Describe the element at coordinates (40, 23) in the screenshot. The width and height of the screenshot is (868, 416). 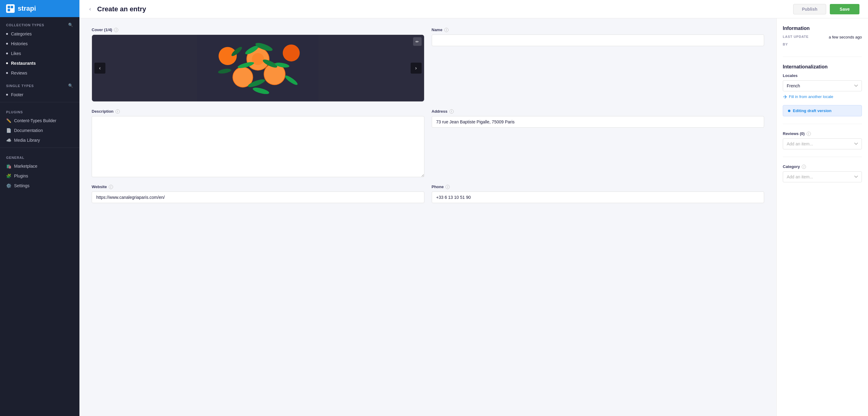
I see `collection-types-section: COLLECTION TYPES 🔍` at that location.